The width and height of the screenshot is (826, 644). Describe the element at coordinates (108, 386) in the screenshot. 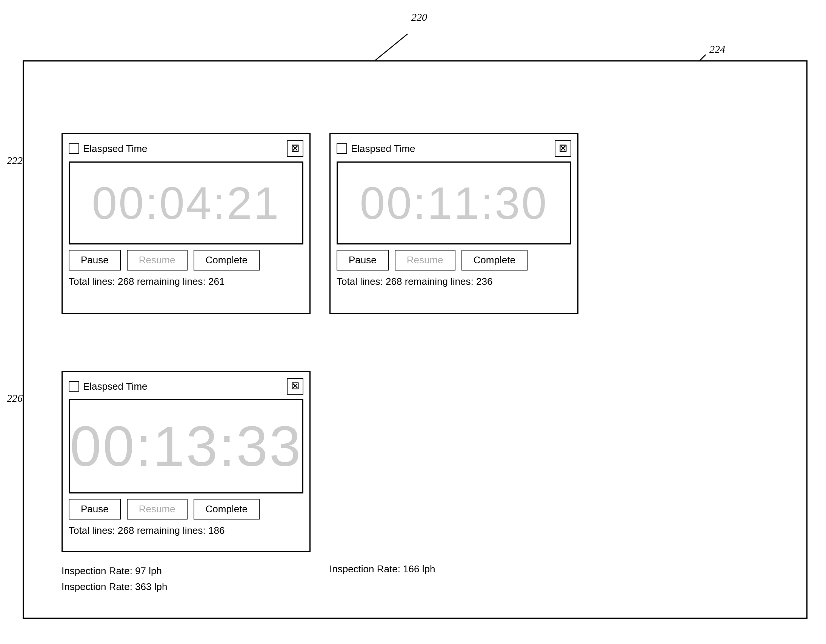

I see `panel-3-title-left: Elaspsed Time` at that location.